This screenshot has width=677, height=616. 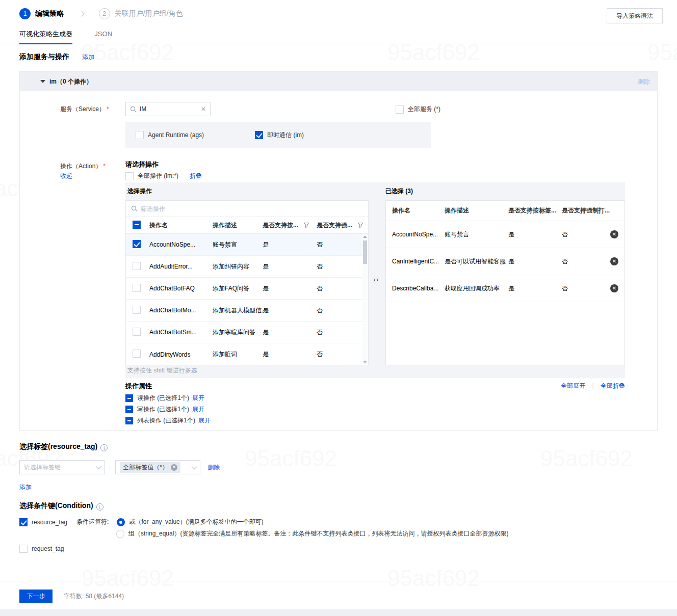 What do you see at coordinates (635, 16) in the screenshot?
I see `import-policy-syntax-button: 导入策略语法` at bounding box center [635, 16].